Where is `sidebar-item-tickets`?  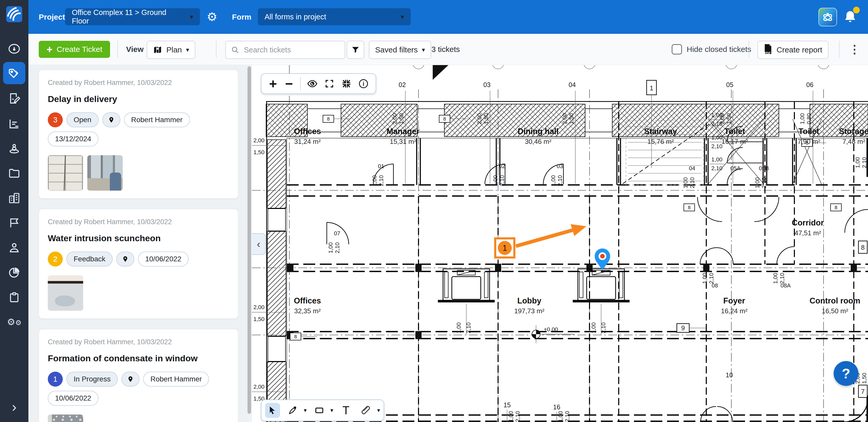 sidebar-item-tickets is located at coordinates (14, 73).